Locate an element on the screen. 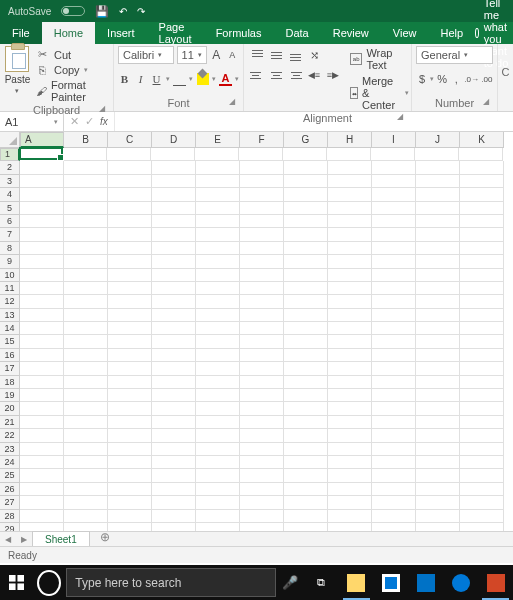 This screenshot has width=513, height=600. cell-G15 is located at coordinates (306, 342).